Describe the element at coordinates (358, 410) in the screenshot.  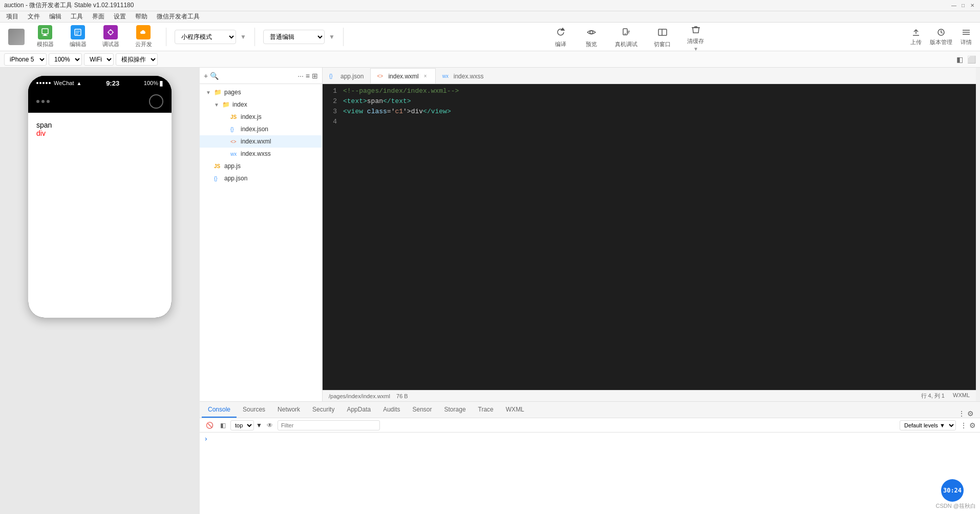
I see `console-tab-appdata: AppData` at that location.